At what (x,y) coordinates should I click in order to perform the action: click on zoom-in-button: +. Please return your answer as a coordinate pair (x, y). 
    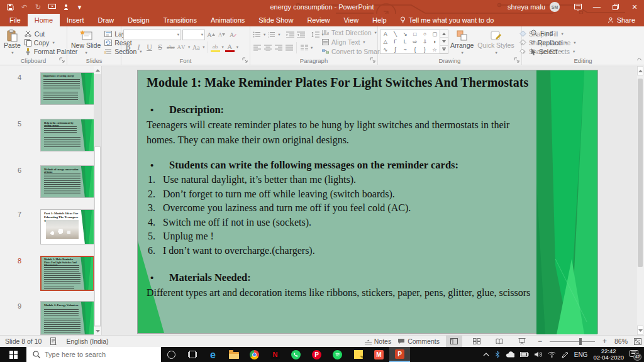
    Looking at the image, I should click on (605, 341).